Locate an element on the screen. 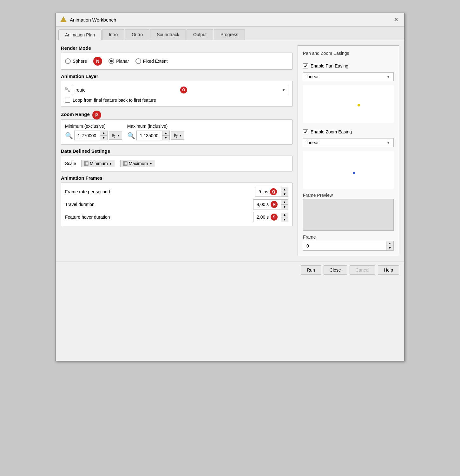  cursor-icon-max is located at coordinates (176, 136).